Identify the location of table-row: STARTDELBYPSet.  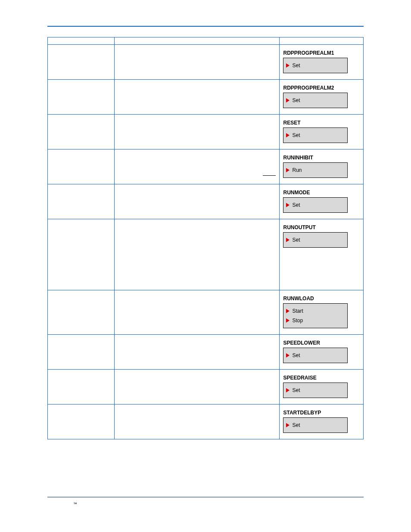
(206, 422).